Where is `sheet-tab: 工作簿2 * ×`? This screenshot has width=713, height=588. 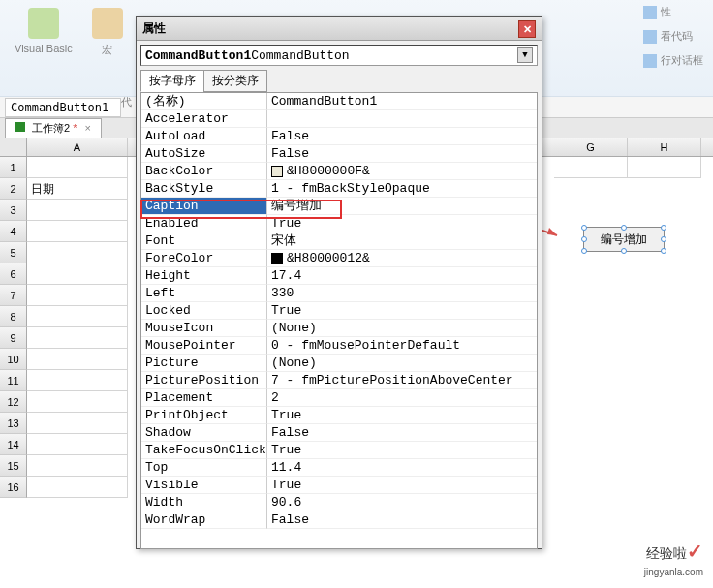
sheet-tab: 工作簿2 * × is located at coordinates (53, 128).